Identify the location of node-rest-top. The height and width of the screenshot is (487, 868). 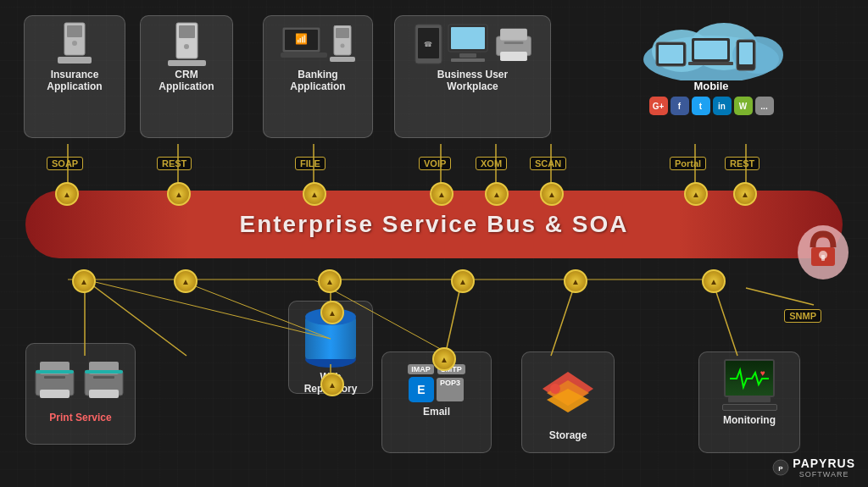
(745, 194).